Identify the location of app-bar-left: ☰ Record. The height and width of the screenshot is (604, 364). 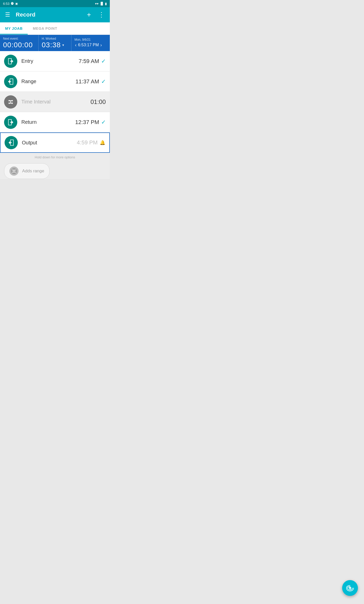
(20, 15).